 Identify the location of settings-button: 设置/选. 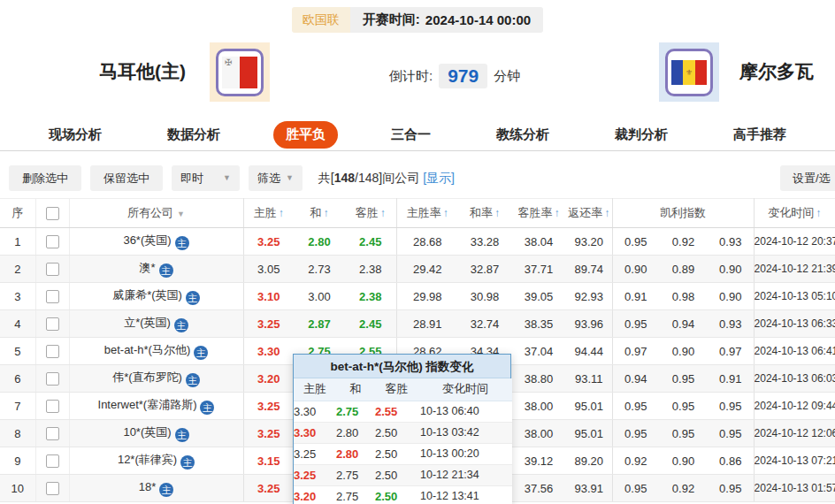
(808, 179).